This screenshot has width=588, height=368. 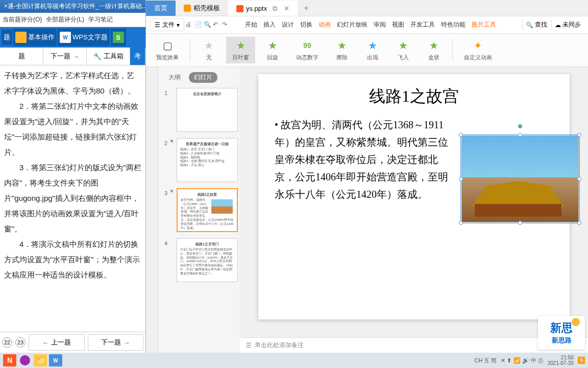 What do you see at coordinates (10, 360) in the screenshot?
I see `tb-app-n: N` at bounding box center [10, 360].